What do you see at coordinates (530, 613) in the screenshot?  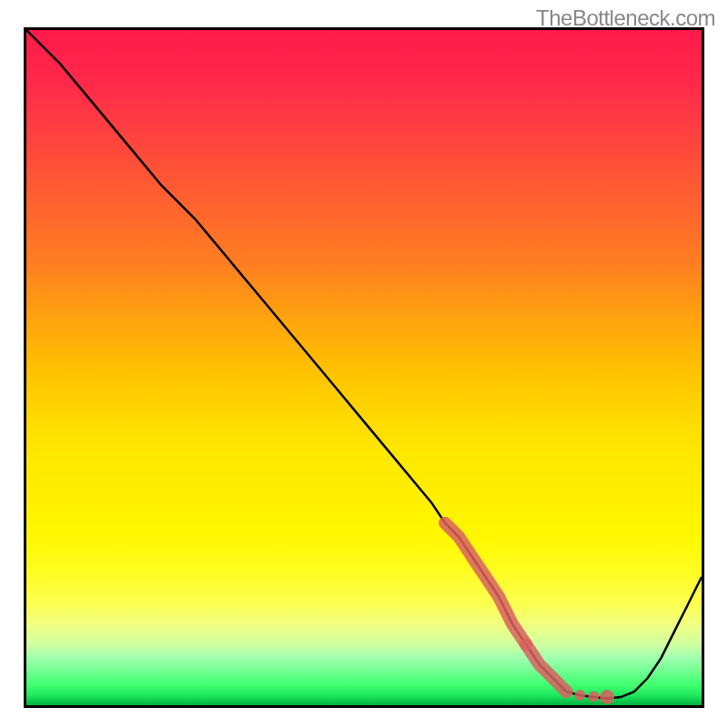 I see `highlight-markers` at bounding box center [530, 613].